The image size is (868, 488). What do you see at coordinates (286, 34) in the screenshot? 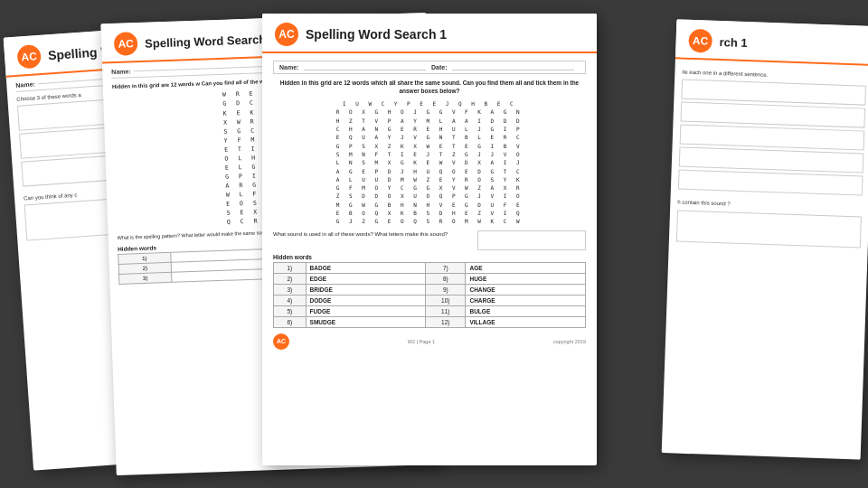
I see `ws-center-logo-text: AC` at bounding box center [286, 34].